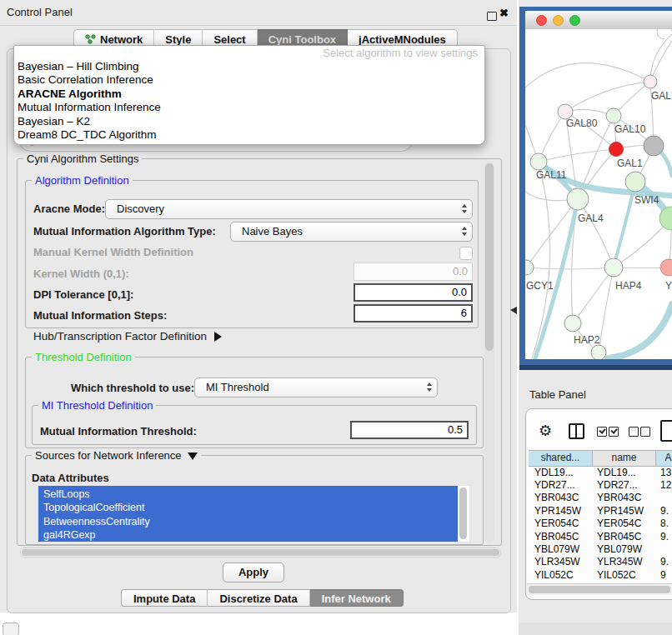  What do you see at coordinates (164, 598) in the screenshot?
I see `tab-impute-data: Impute Data` at bounding box center [164, 598].